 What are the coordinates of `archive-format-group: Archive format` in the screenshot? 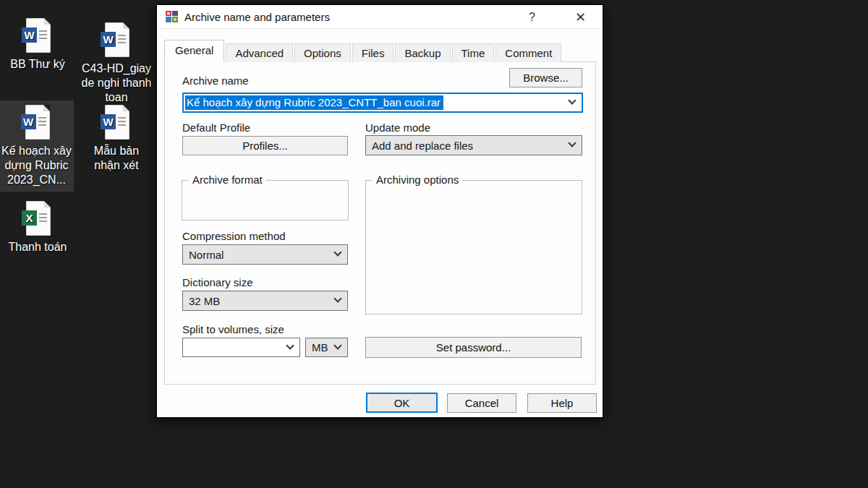 It's located at (265, 200).